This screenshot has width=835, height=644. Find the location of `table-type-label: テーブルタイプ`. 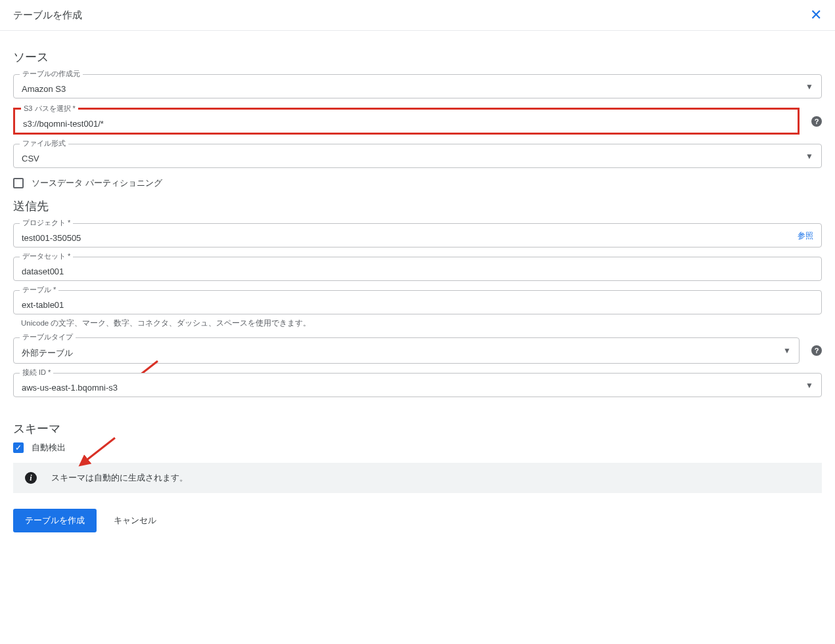

table-type-label: テーブルタイプ is located at coordinates (47, 337).